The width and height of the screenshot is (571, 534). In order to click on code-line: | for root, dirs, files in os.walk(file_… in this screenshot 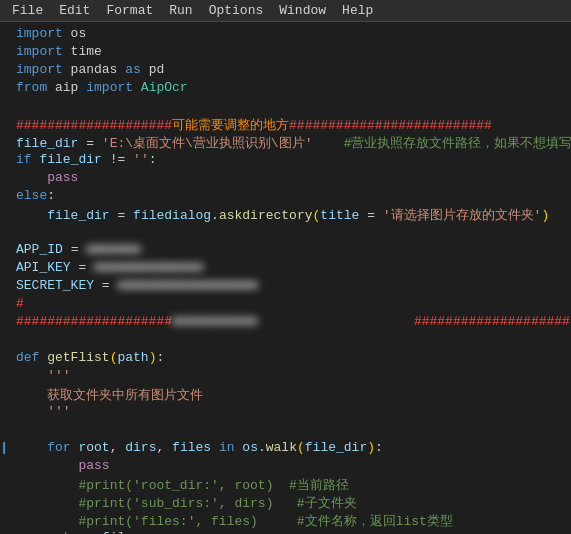, I will do `click(286, 449)`.